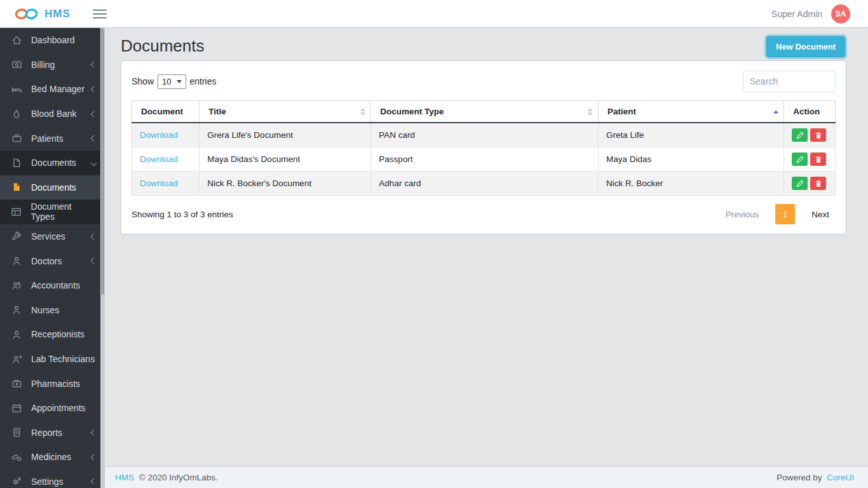 The image size is (868, 488). Describe the element at coordinates (776, 112) in the screenshot. I see `sort-asc-icon` at that location.